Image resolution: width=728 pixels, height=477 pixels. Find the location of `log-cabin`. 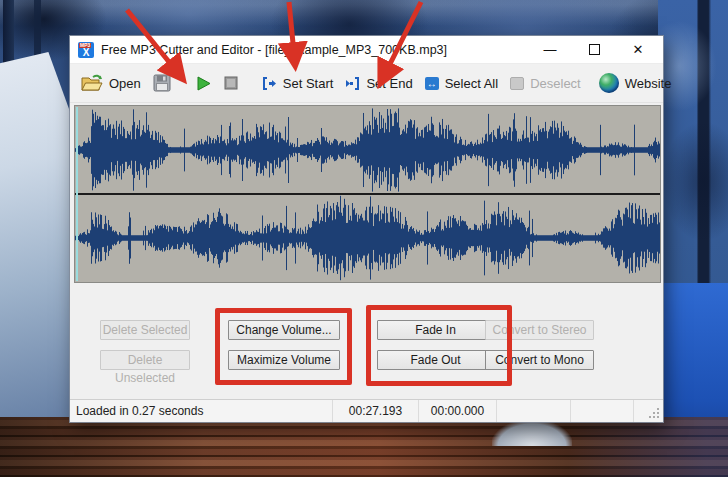

log-cabin is located at coordinates (364, 447).